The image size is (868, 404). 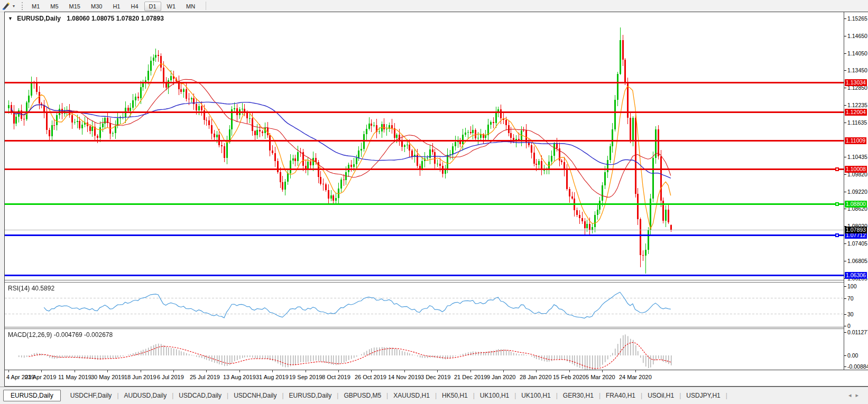 I want to click on current-price-line, so click(x=424, y=230).